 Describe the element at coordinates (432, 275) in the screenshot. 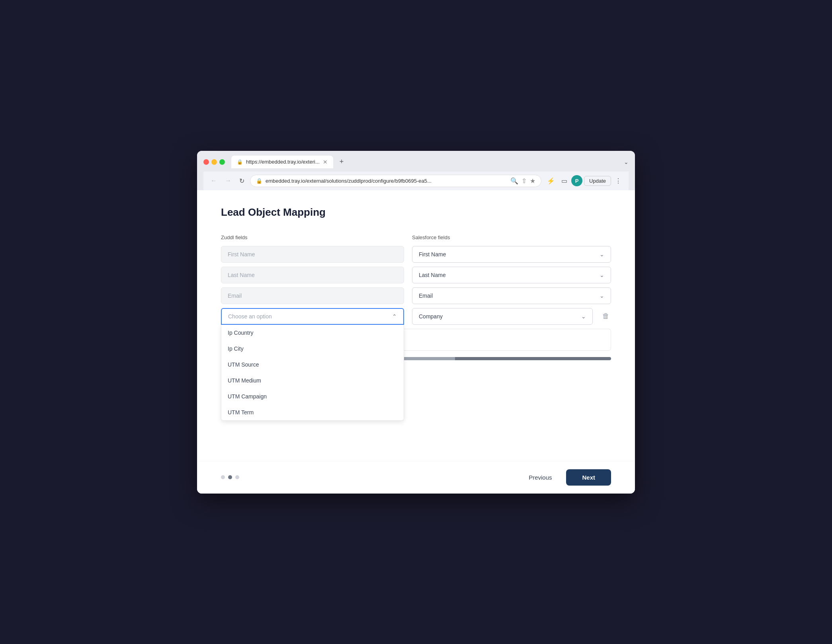

I see `salesforce-value-lastname: Last Name` at that location.